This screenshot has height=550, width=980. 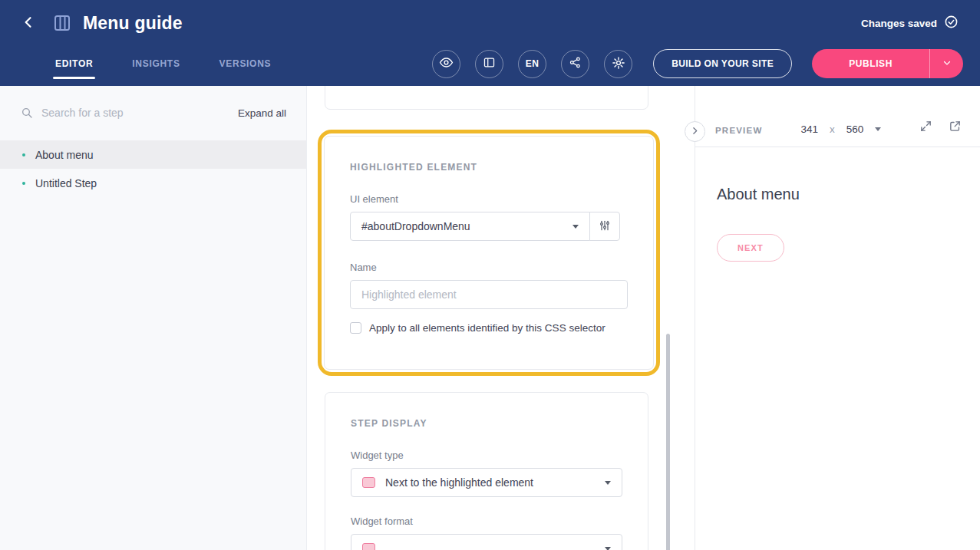 I want to click on expand-all-button: Expand all, so click(x=262, y=114).